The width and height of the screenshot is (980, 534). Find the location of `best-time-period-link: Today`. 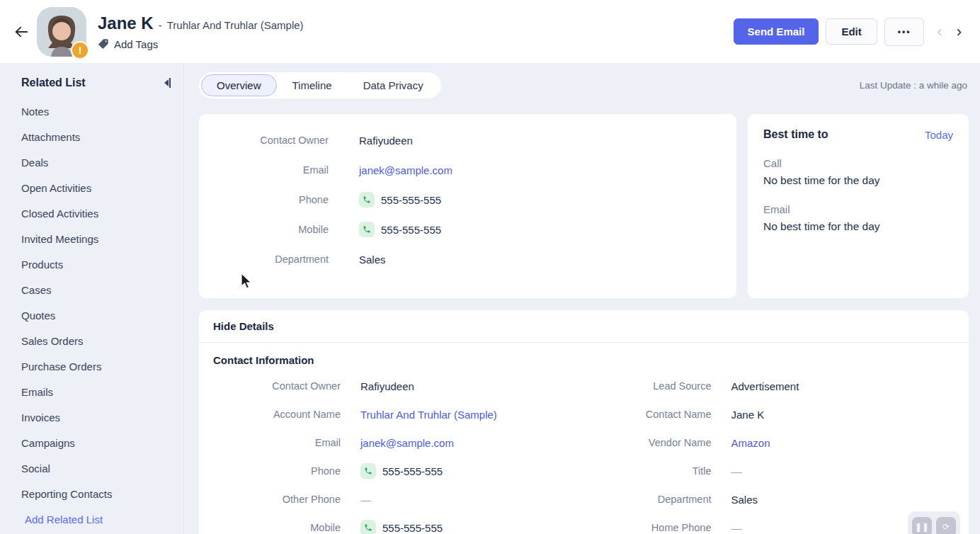

best-time-period-link: Today is located at coordinates (939, 135).